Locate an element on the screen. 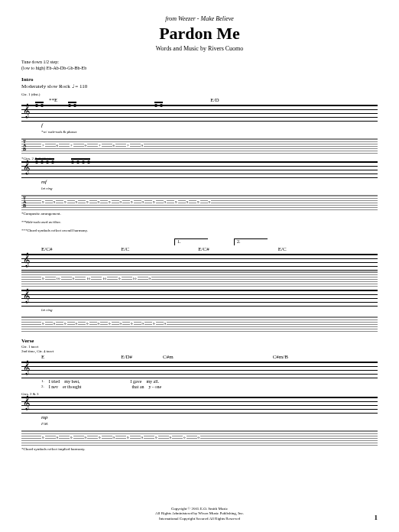 This screenshot has height=532, width=399. lyrics-line1: 1. I tried my best, I gave my all. is located at coordinates (200, 381).